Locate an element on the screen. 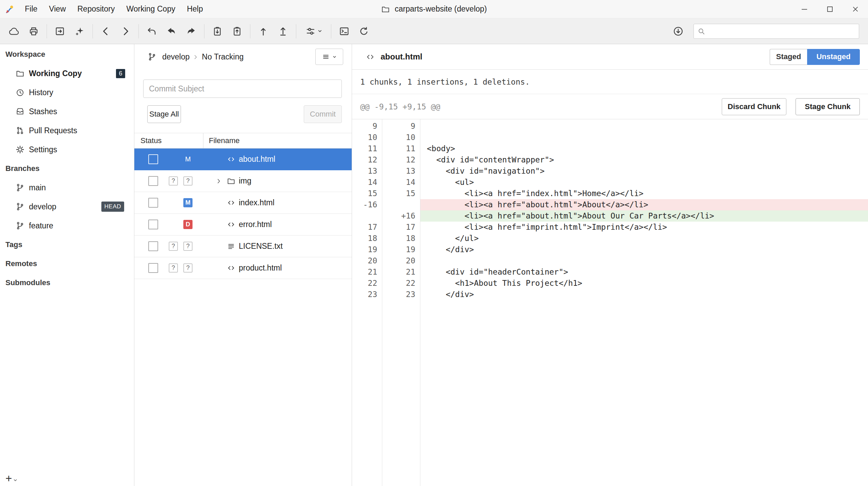  diff-line: 2222 <h1>About This Project</h1> is located at coordinates (610, 283).